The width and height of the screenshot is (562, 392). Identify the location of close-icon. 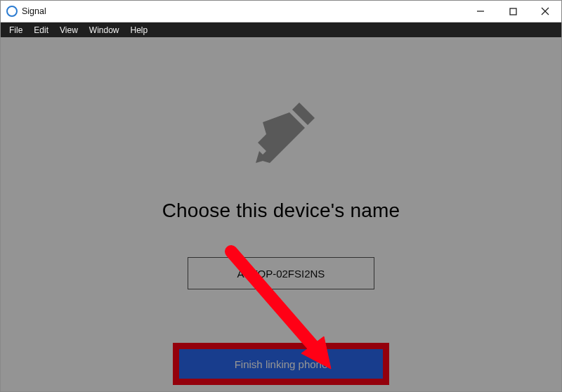
(545, 11).